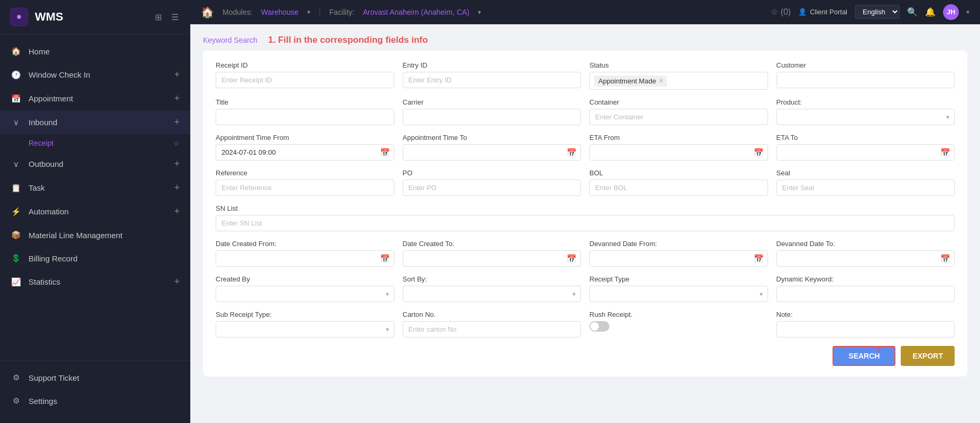  What do you see at coordinates (177, 211) in the screenshot?
I see `automation-plus-icon: +` at bounding box center [177, 211].